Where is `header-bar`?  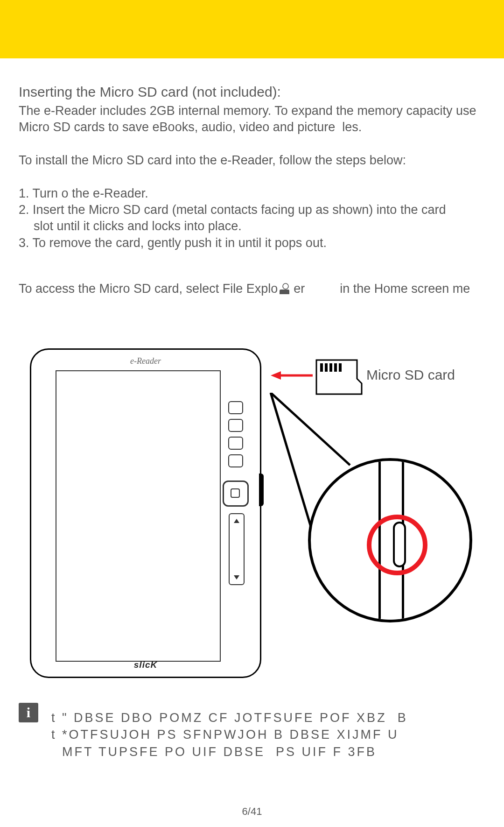 header-bar is located at coordinates (252, 29).